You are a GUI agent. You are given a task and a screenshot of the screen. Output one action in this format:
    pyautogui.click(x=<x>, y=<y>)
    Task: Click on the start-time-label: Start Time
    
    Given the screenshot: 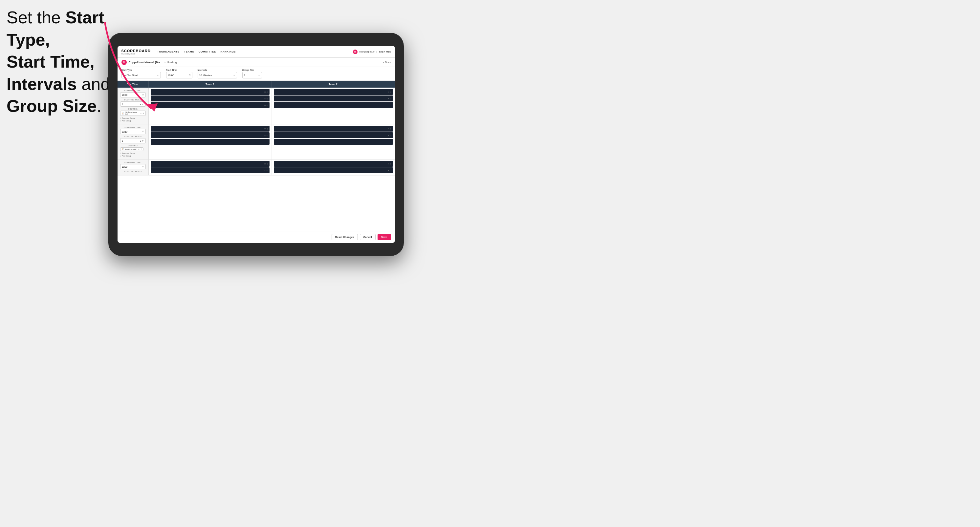 What is the action you would take?
    pyautogui.click(x=180, y=70)
    